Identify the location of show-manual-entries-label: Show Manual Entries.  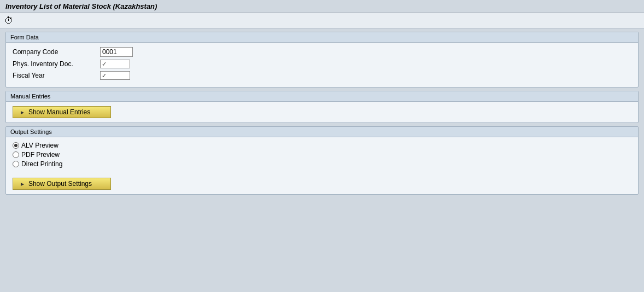
(59, 112).